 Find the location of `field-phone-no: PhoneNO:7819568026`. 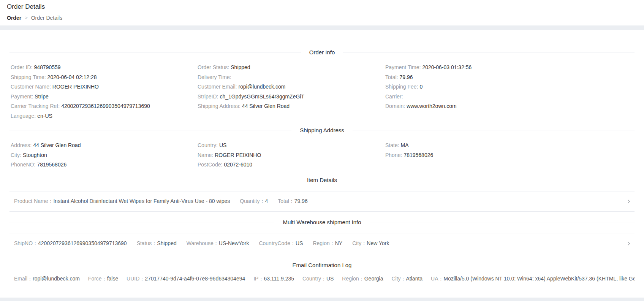

field-phone-no: PhoneNO:7819568026 is located at coordinates (104, 165).